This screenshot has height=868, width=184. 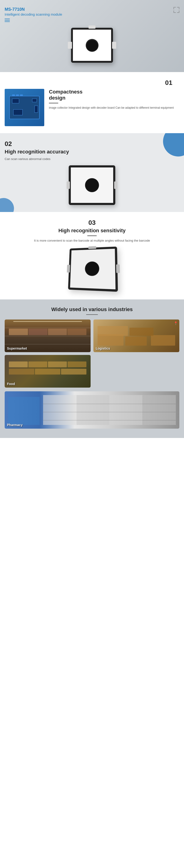 What do you see at coordinates (114, 95) in the screenshot?
I see `feature-title-compactness: Compactnessdesign` at bounding box center [114, 95].